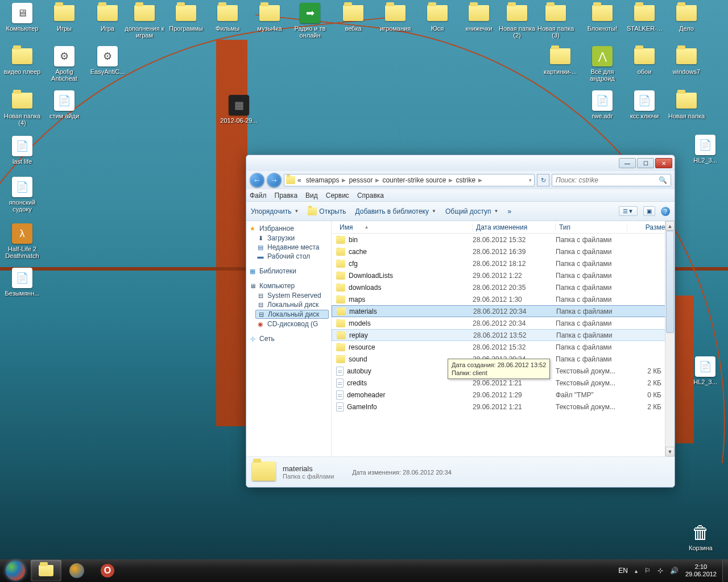 The height and width of the screenshot is (582, 728). I want to click on col-date: Дата изменения, so click(514, 227).